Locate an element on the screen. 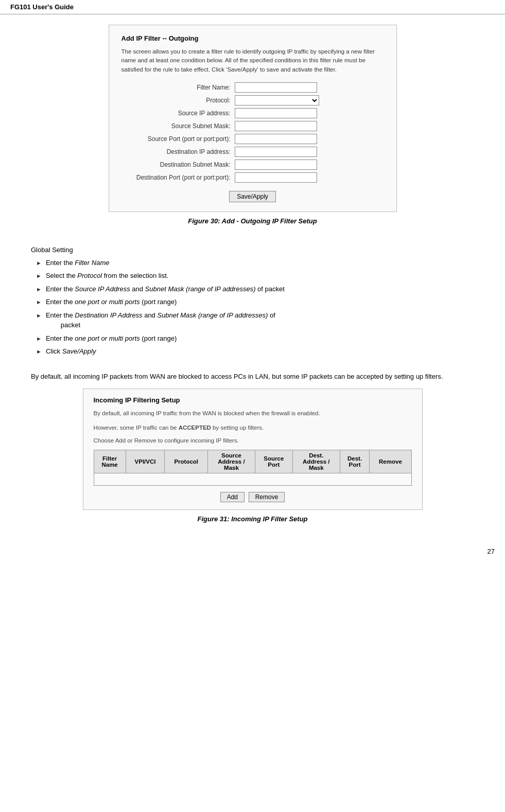 The height and width of the screenshot is (812, 505). filter-table: FilterName VPI/VCI Protocol SourceAddres… is located at coordinates (253, 468).